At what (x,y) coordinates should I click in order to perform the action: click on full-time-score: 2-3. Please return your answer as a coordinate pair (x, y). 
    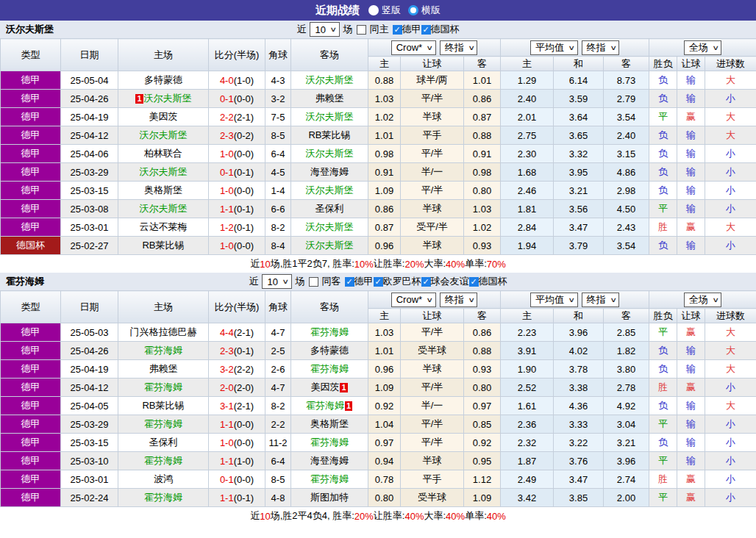
    Looking at the image, I should click on (227, 135).